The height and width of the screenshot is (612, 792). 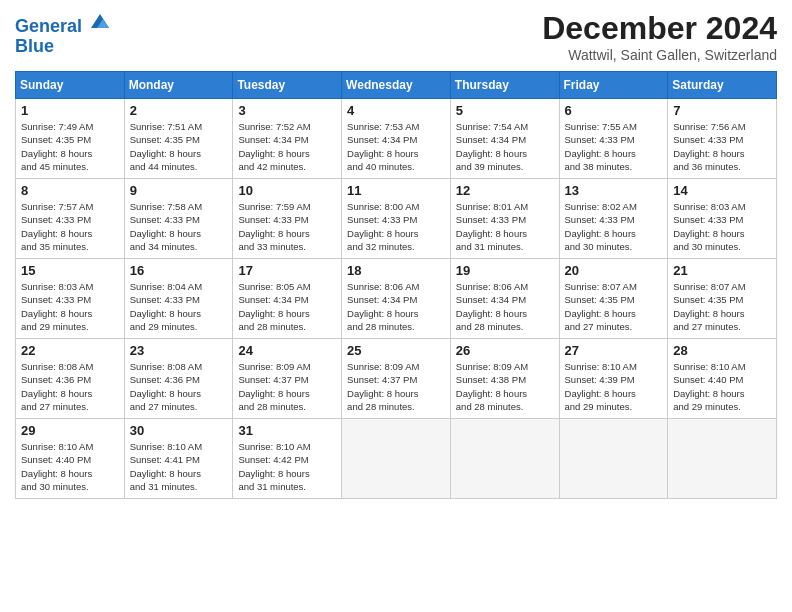 I want to click on calendar-cell: 4Sunrise: 7:53 AMSunset: 4:34 PMDaylight…, so click(x=396, y=139).